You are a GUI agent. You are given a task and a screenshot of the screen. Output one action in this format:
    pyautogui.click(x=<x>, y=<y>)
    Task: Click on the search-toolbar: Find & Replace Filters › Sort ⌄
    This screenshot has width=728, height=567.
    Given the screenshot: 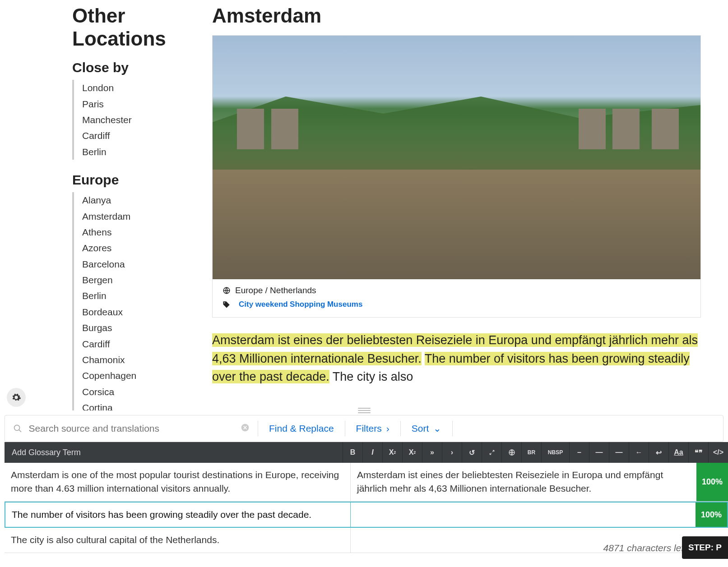 What is the action you would take?
    pyautogui.click(x=364, y=429)
    